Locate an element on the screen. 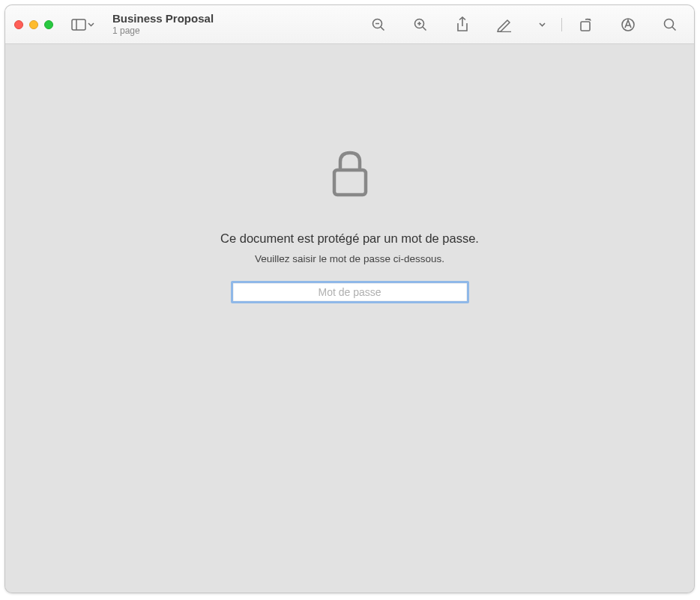  password-input is located at coordinates (350, 292).